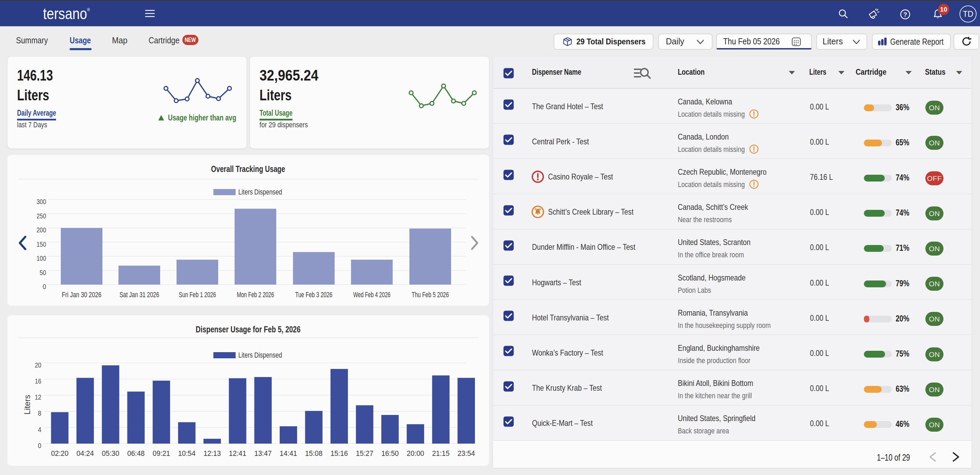  Describe the element at coordinates (41, 202) in the screenshot. I see `svg-text: 300` at that location.